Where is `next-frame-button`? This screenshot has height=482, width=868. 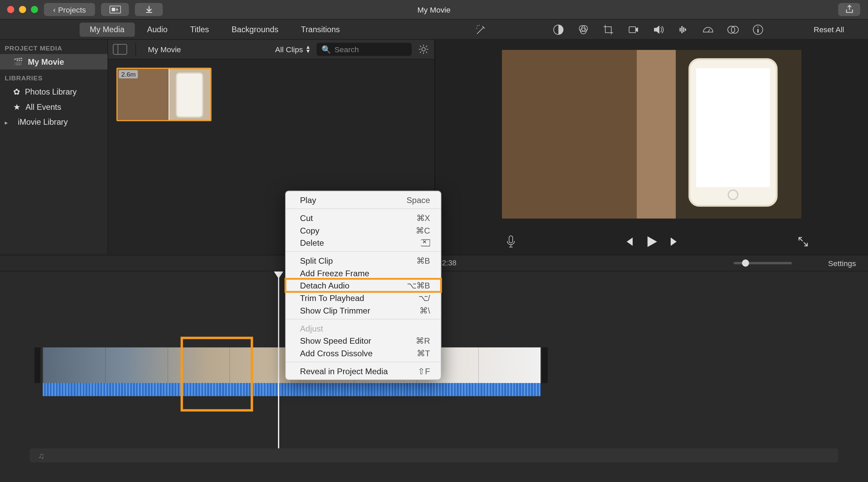
next-frame-button is located at coordinates (675, 242).